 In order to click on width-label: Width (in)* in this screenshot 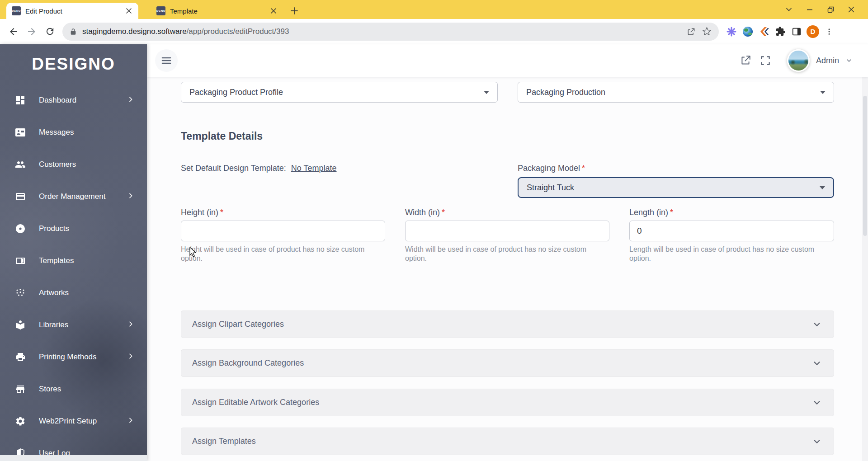, I will do `click(425, 212)`.